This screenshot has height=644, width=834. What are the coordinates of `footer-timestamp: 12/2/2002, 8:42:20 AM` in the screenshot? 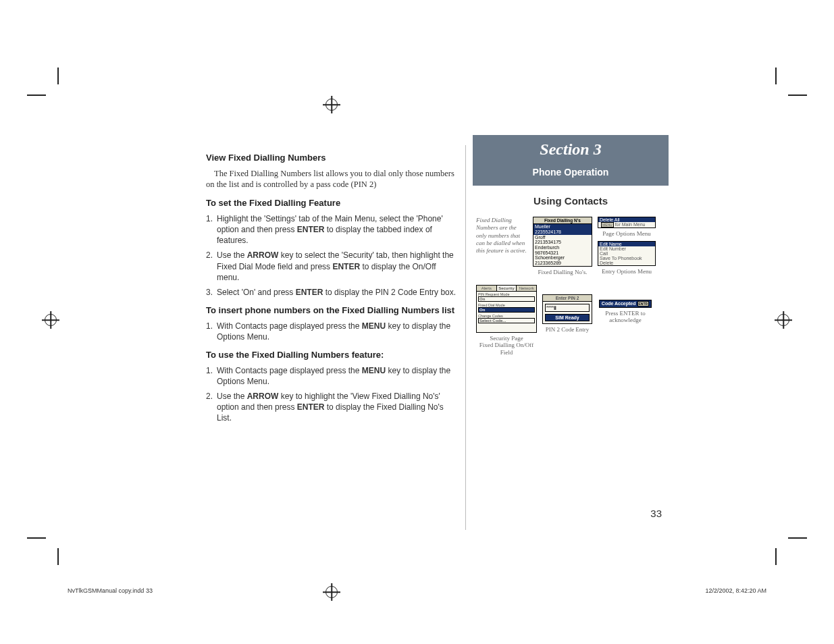 It's located at (736, 591).